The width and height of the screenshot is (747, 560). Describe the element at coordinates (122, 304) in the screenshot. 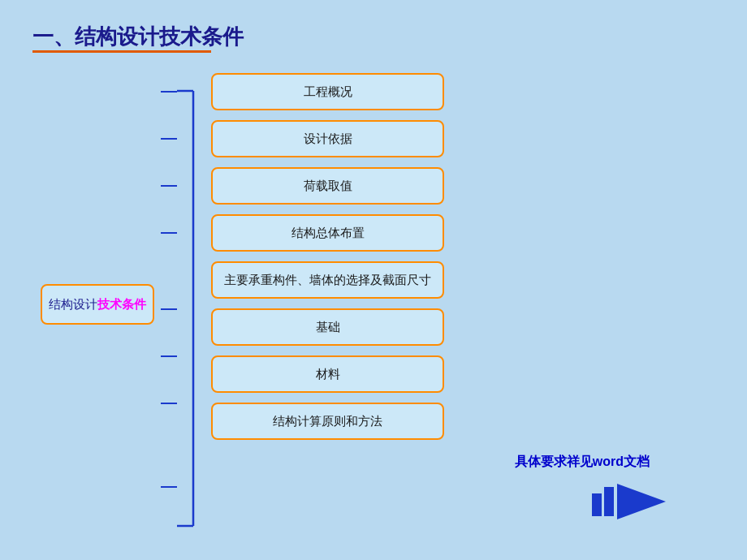

I see `root-highlight: 技术条件` at that location.